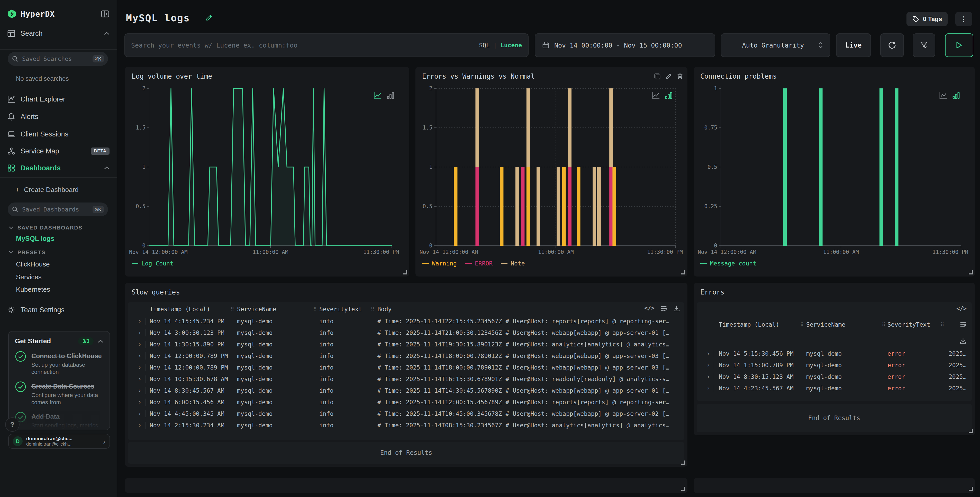  Describe the element at coordinates (56, 210) in the screenshot. I see `saved-dashboards-placeholder: Saved Dashboards` at that location.